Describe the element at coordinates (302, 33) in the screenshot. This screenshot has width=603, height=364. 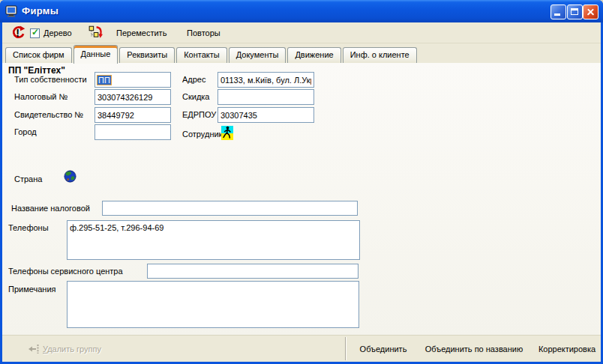
I see `toolbar: ! Дерево Переместить` at that location.